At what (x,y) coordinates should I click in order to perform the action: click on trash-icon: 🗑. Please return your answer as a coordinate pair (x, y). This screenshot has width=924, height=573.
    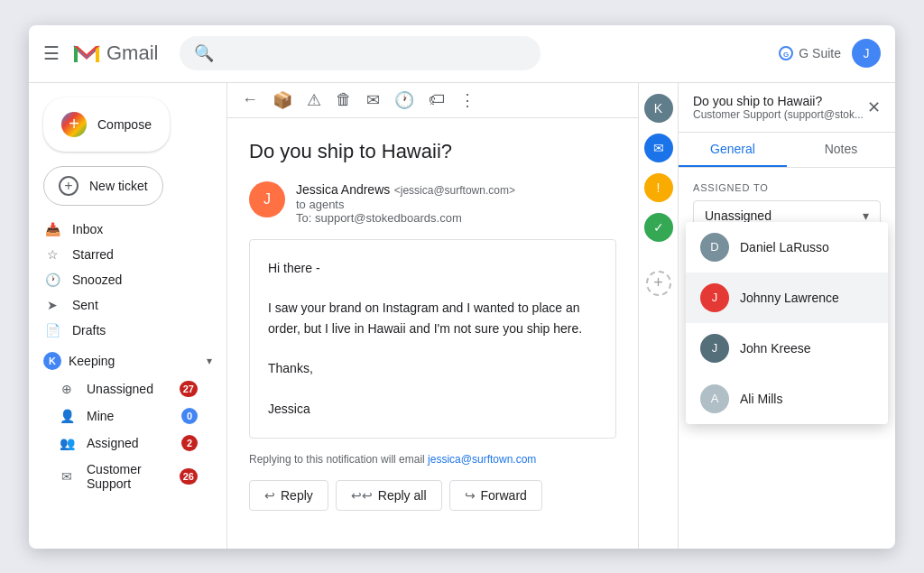
    Looking at the image, I should click on (344, 99).